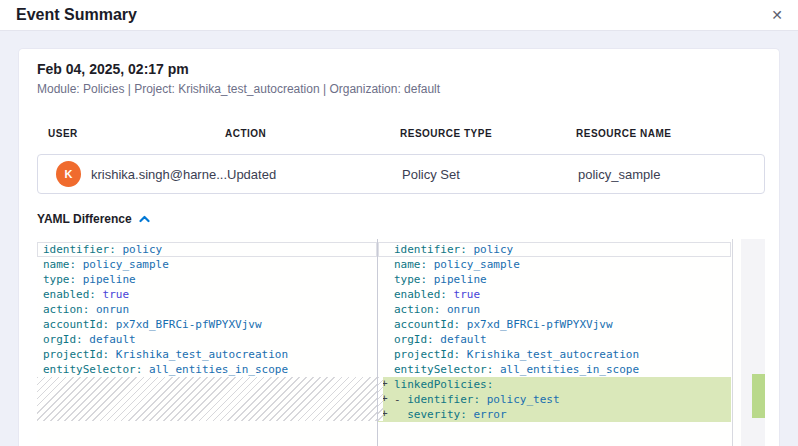 The width and height of the screenshot is (798, 446). What do you see at coordinates (732, 342) in the screenshot?
I see `diff-content-edge` at bounding box center [732, 342].